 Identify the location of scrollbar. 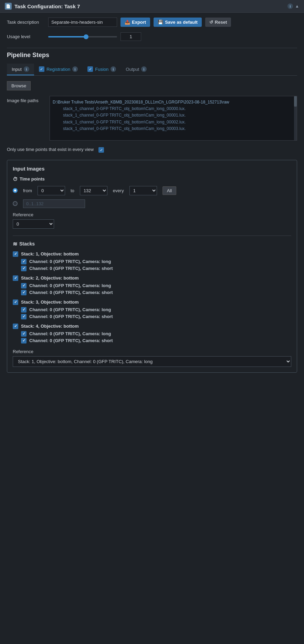
(295, 118).